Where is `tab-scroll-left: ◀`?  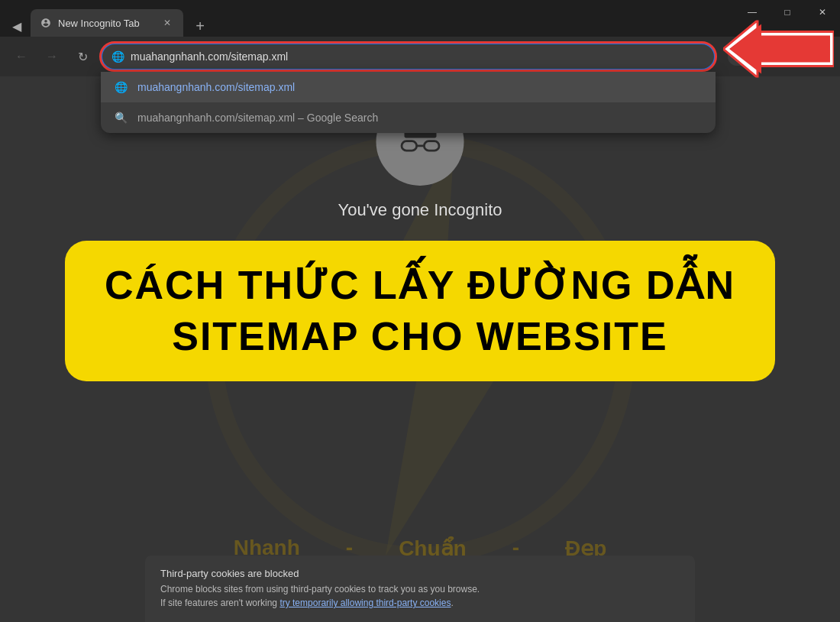 tab-scroll-left: ◀ is located at coordinates (17, 26).